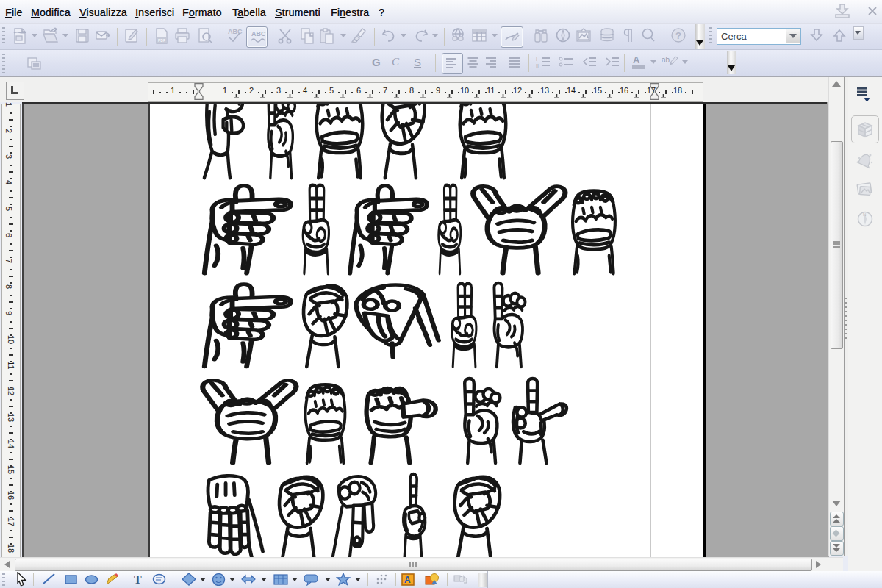 This screenshot has height=588, width=882. Describe the element at coordinates (666, 60) in the screenshot. I see `svg-text: ab` at that location.